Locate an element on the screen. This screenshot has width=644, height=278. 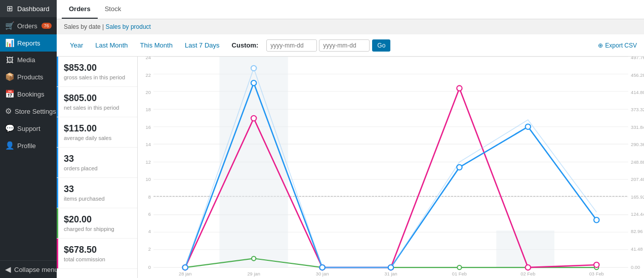
svg-text: 41.48 is located at coordinates (637, 249).